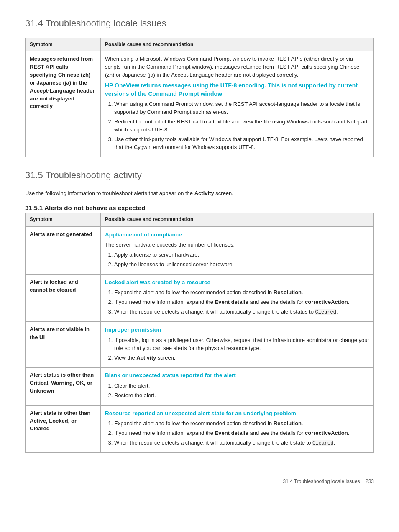  I want to click on intro-end: screen., so click(224, 193).